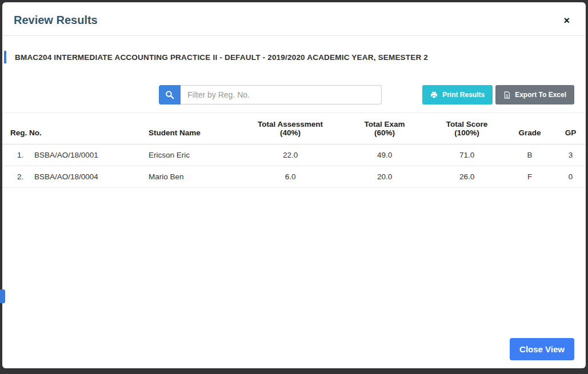 The height and width of the screenshot is (374, 588). Describe the element at coordinates (17, 177) in the screenshot. I see `row-index: 2.` at that location.